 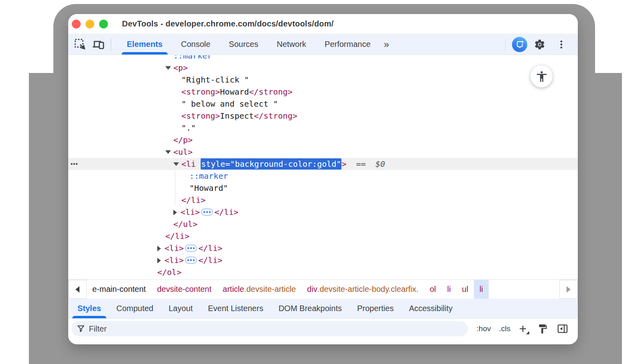 What do you see at coordinates (243, 44) in the screenshot?
I see `panel-tab-label: Sources` at bounding box center [243, 44].